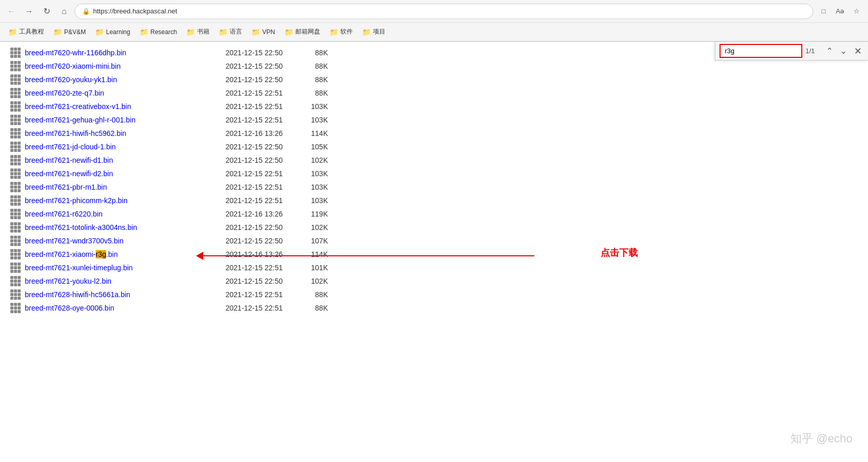 The height and width of the screenshot is (462, 868). Describe the element at coordinates (434, 32) in the screenshot. I see `bookmarks-bar: 📁工具教程📁P&V&M📁Learning📁Research📁书籍📁语言📁VPN📁…` at that location.